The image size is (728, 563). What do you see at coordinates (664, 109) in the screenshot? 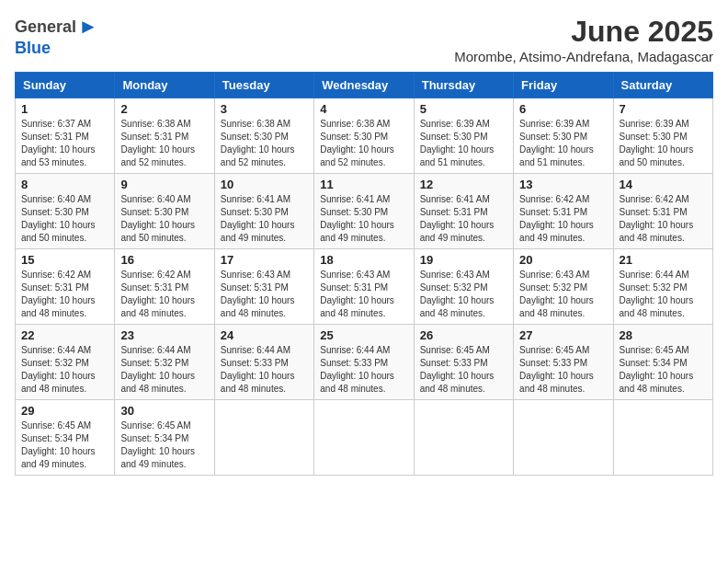
I see `day-number: 7` at bounding box center [664, 109].